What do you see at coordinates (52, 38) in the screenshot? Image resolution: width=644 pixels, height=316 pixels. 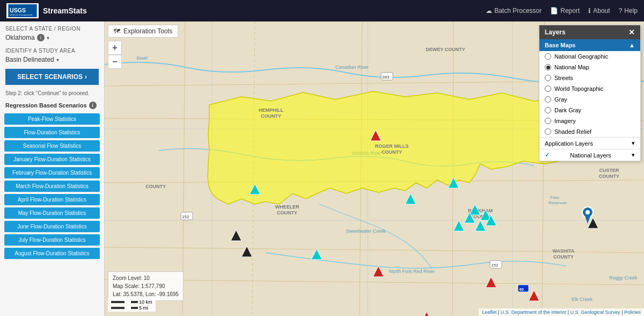 I see `state-value-row: Oklahoma i ▾` at bounding box center [52, 38].